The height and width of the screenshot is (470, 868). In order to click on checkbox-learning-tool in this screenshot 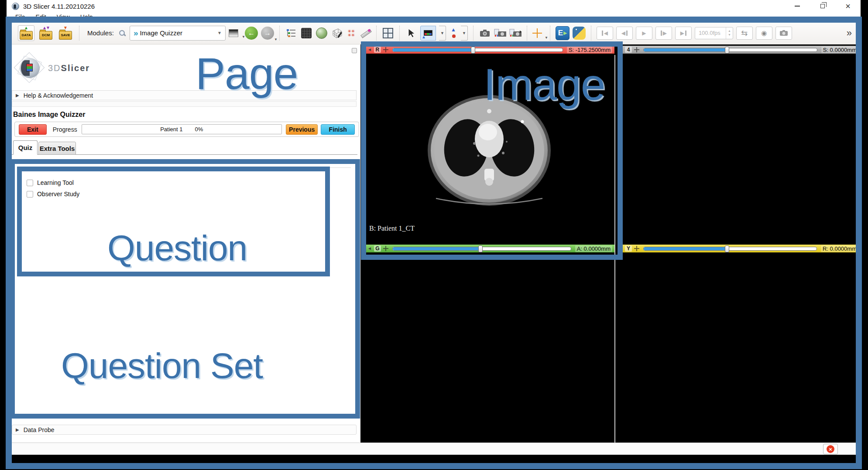, I will do `click(30, 183)`.